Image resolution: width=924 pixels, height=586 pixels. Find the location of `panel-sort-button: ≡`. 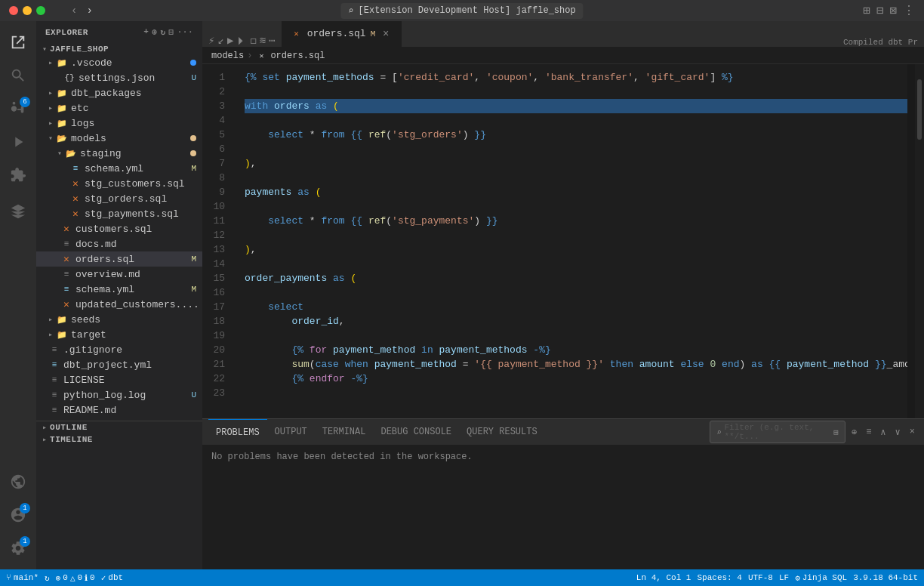

panel-sort-button: ≡ is located at coordinates (868, 432).